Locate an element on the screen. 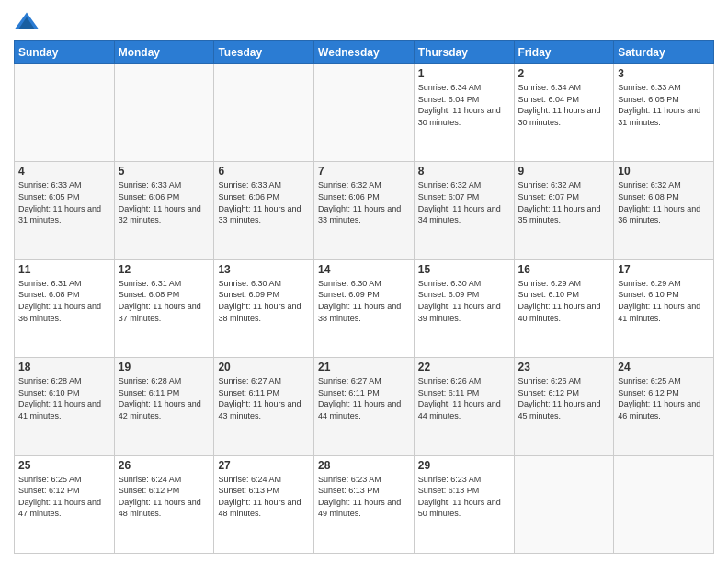 This screenshot has width=728, height=563. day-info: Sunrise: 6:24 AM Sunset: 6:13 PM Dayligh… is located at coordinates (264, 497).